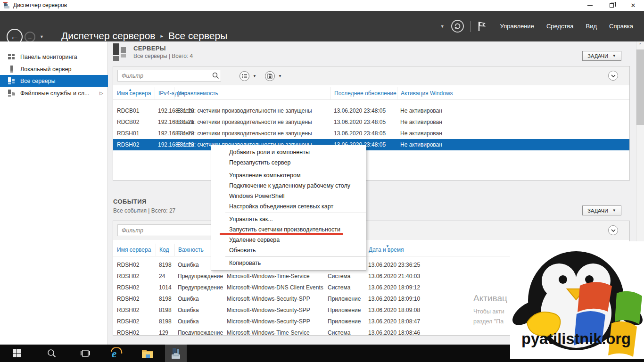 The height and width of the screenshot is (362, 644). Describe the element at coordinates (51, 354) in the screenshot. I see `taskbar-search-button` at that location.